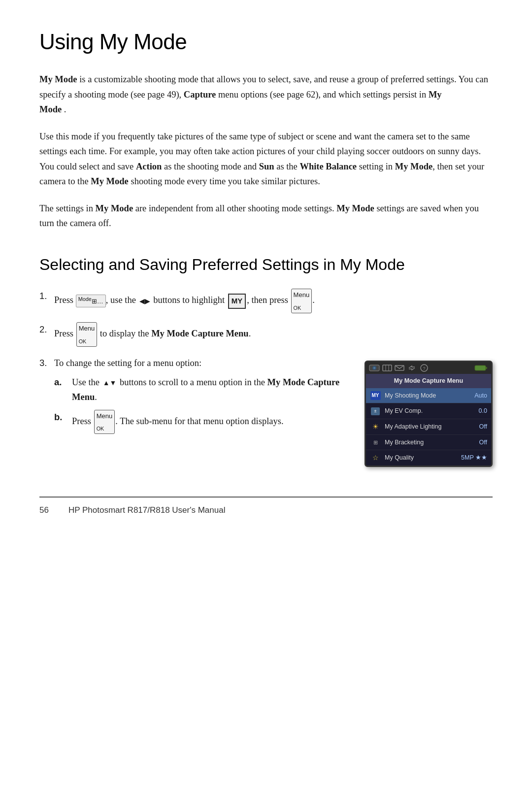 The height and width of the screenshot is (798, 532). What do you see at coordinates (266, 216) in the screenshot?
I see `paragraph-3: The settings in My Mode are independent …` at bounding box center [266, 216].